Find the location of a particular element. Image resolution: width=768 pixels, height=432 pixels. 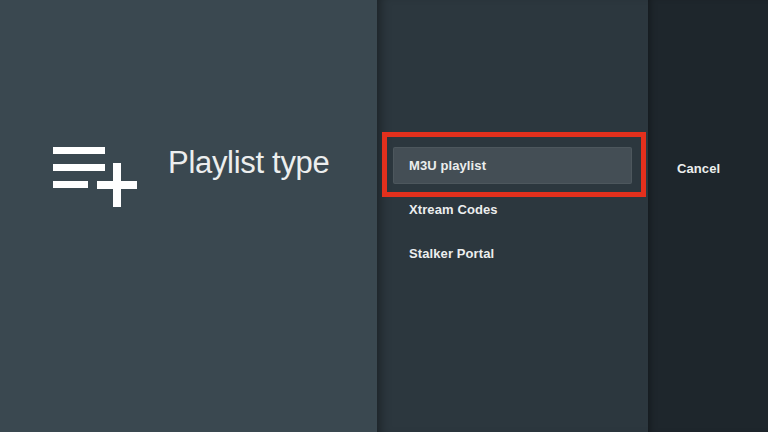

option-xtream-codes: Xtream Codes is located at coordinates (512, 210).